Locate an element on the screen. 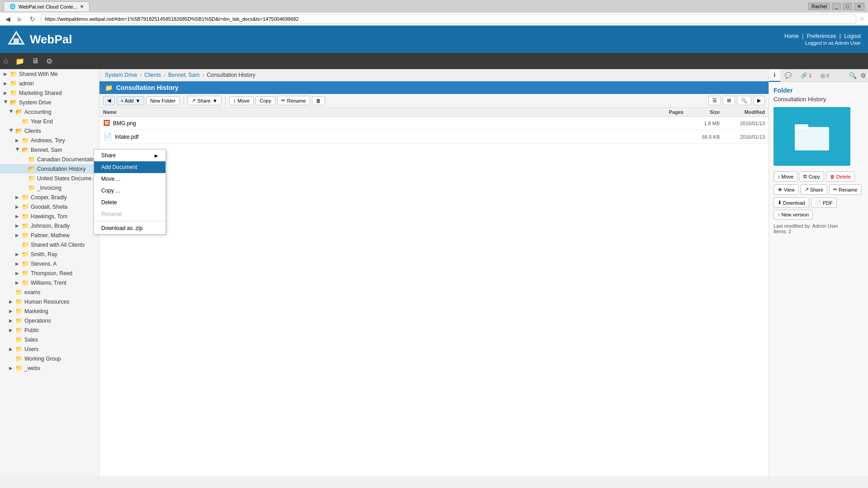 The width and height of the screenshot is (868, 488). nav-back-btn: ◀ is located at coordinates (8, 19).